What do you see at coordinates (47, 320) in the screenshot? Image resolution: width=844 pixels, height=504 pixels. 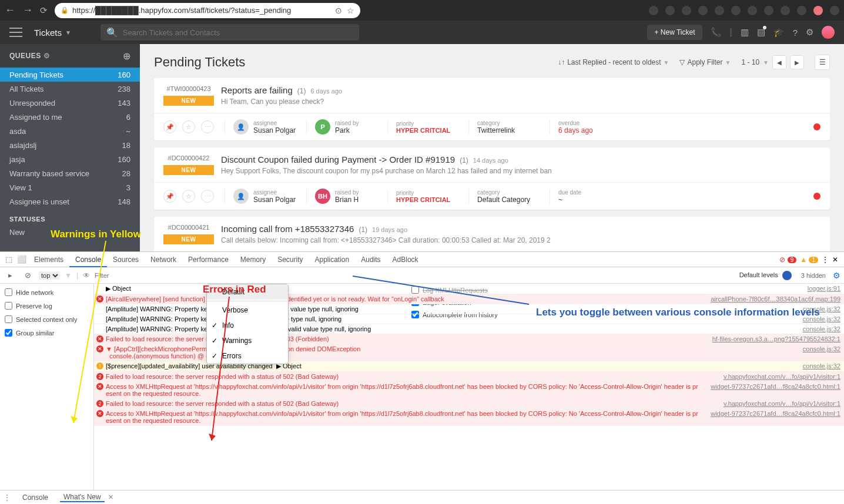 I see `console-option: Selected context only` at bounding box center [47, 320].